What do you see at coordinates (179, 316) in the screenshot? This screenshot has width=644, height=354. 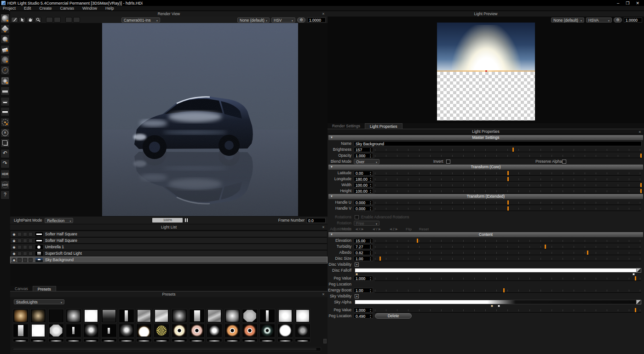 I see `preset-soft-glow` at bounding box center [179, 316].